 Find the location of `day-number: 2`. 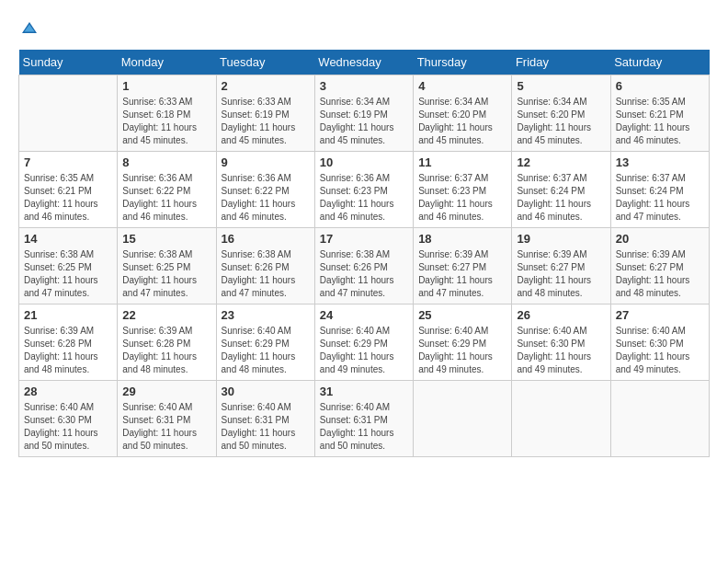

day-number: 2 is located at coordinates (266, 86).